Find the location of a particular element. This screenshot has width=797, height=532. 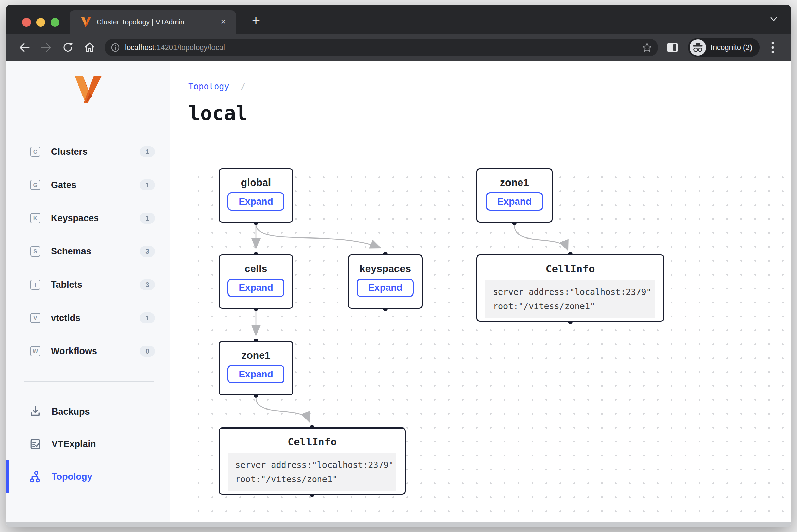

tab-bar: Cluster Topology | VTAdmin × + is located at coordinates (398, 19).